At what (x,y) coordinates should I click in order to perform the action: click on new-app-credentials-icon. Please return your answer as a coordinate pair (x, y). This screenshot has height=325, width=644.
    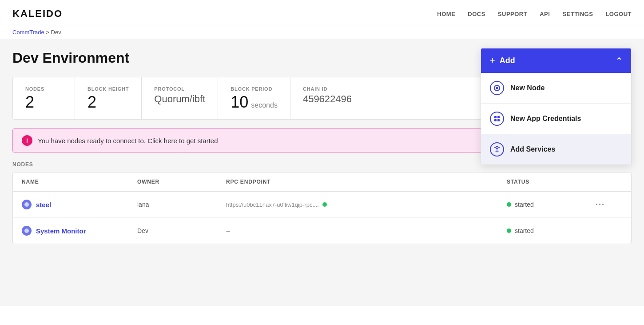
    Looking at the image, I should click on (497, 119).